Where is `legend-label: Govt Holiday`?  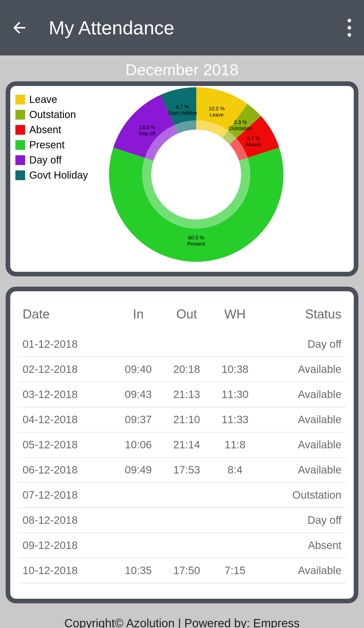 legend-label: Govt Holiday is located at coordinates (58, 175).